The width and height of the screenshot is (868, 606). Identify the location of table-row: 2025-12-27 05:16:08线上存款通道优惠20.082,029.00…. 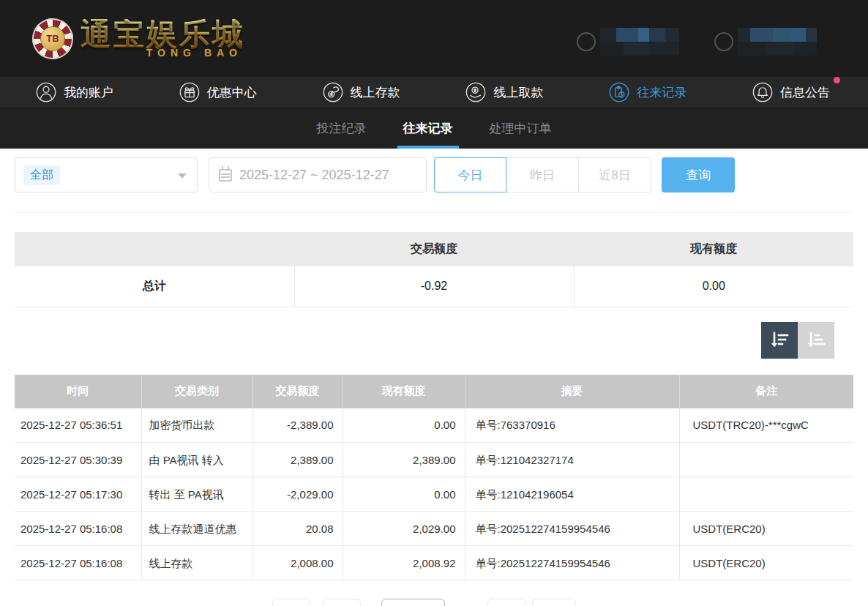
(434, 528).